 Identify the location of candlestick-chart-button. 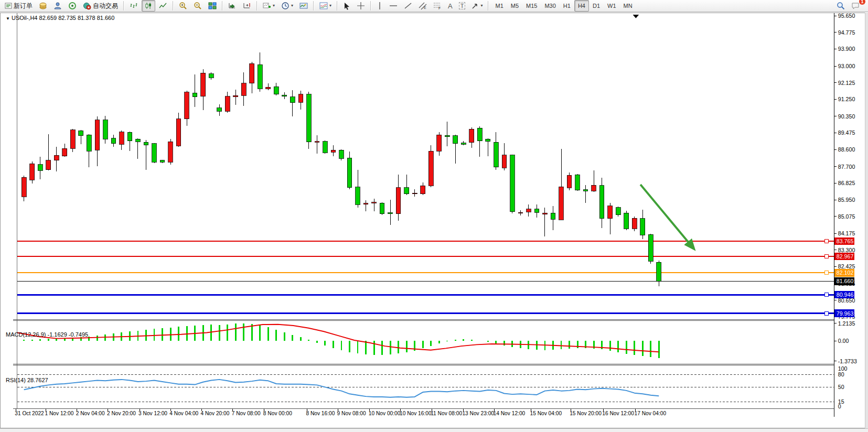
(148, 6).